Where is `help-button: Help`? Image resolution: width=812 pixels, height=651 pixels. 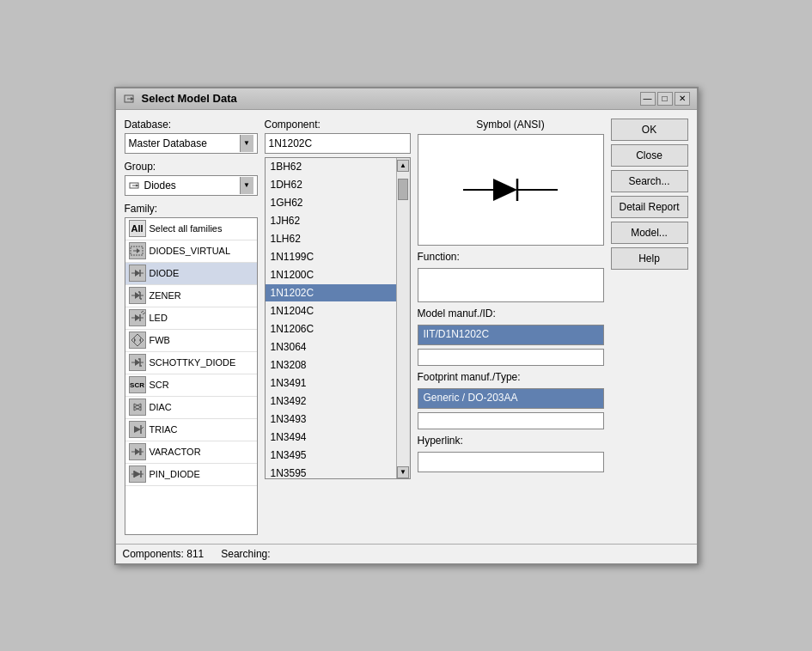 help-button: Help is located at coordinates (650, 259).